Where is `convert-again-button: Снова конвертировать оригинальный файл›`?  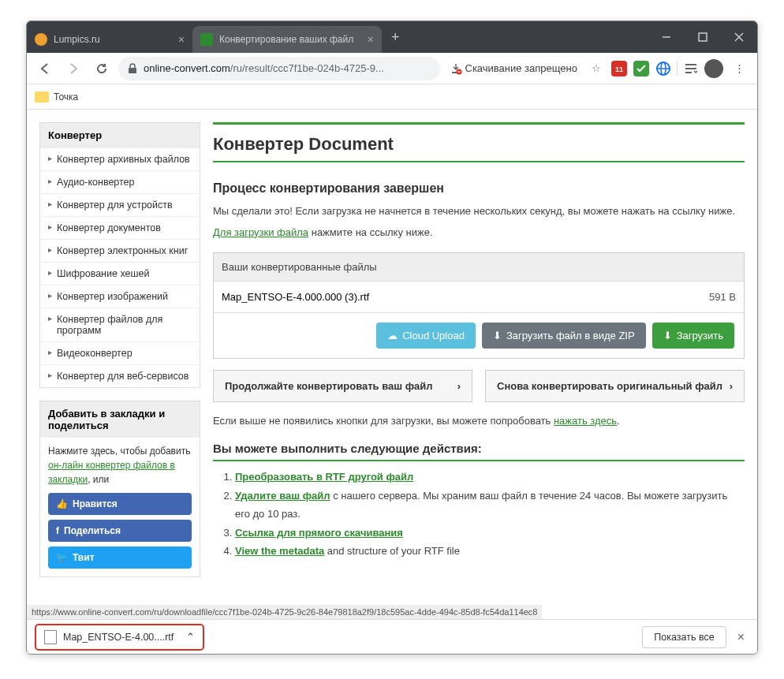 convert-again-button: Снова конвертировать оригинальный файл› is located at coordinates (615, 386).